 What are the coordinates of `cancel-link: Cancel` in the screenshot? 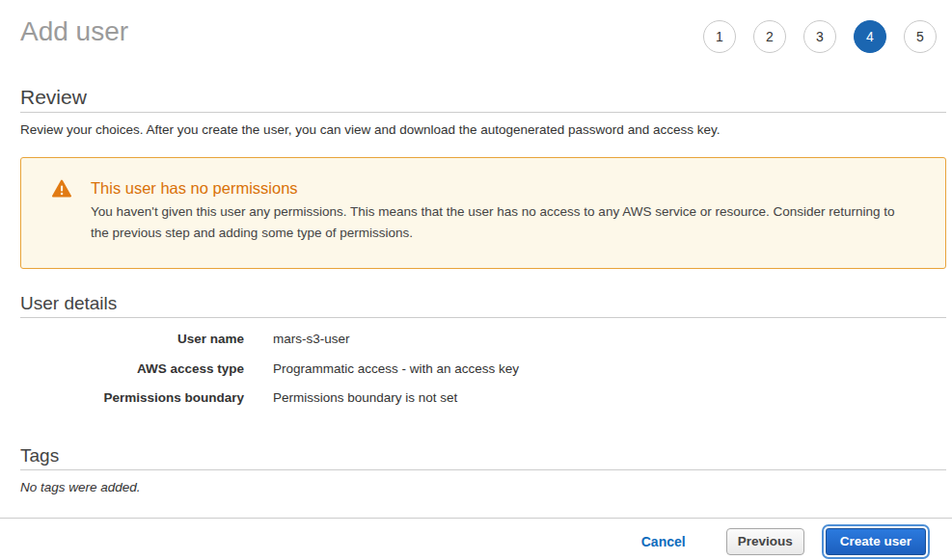 It's located at (664, 542).